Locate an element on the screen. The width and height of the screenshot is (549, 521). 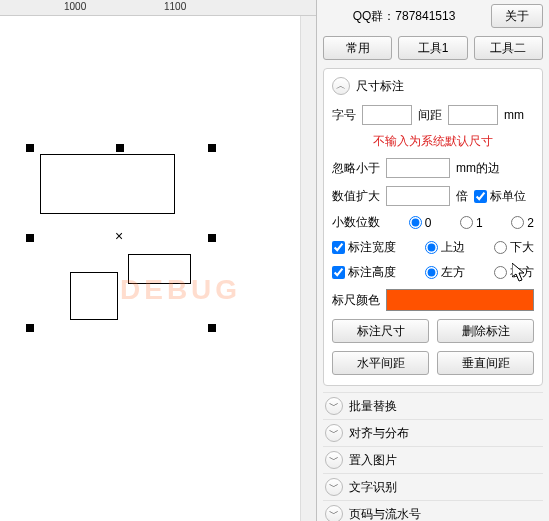
side-left-radio: 左方 is located at coordinates (445, 272).